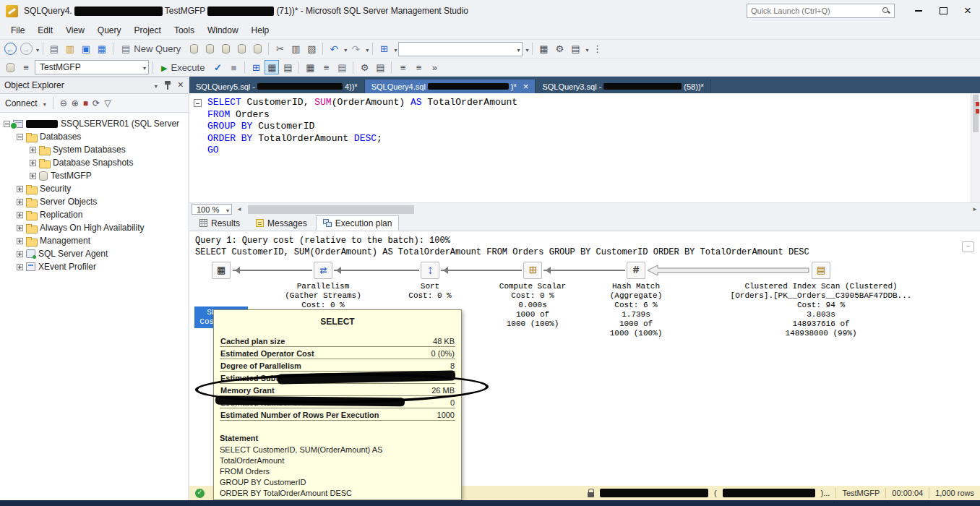 The height and width of the screenshot is (506, 980). What do you see at coordinates (22, 103) in the screenshot?
I see `connect-button: Connect` at bounding box center [22, 103].